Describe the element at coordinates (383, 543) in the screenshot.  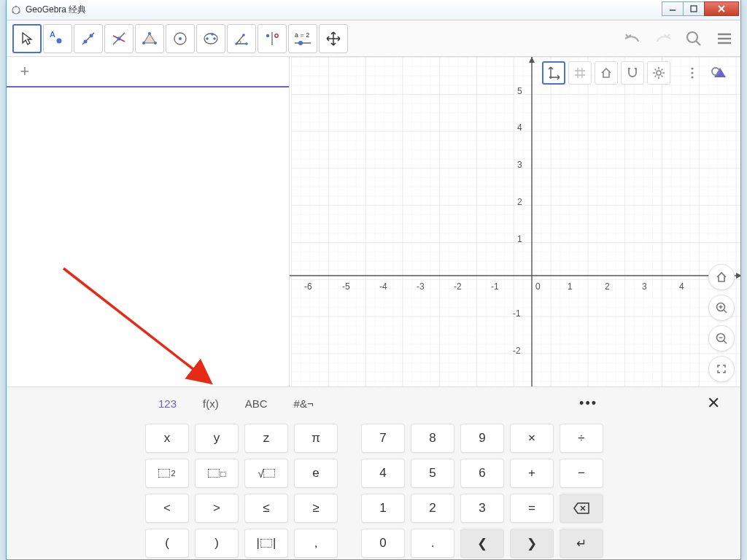
I see `key-0: 0` at that location.